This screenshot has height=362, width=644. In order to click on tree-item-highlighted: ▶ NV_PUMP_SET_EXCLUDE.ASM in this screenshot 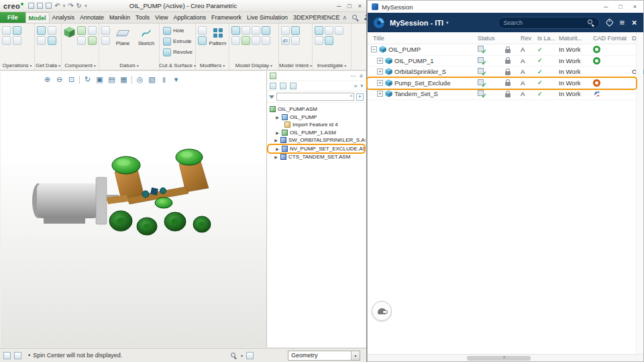, I will do `click(317, 149)`.